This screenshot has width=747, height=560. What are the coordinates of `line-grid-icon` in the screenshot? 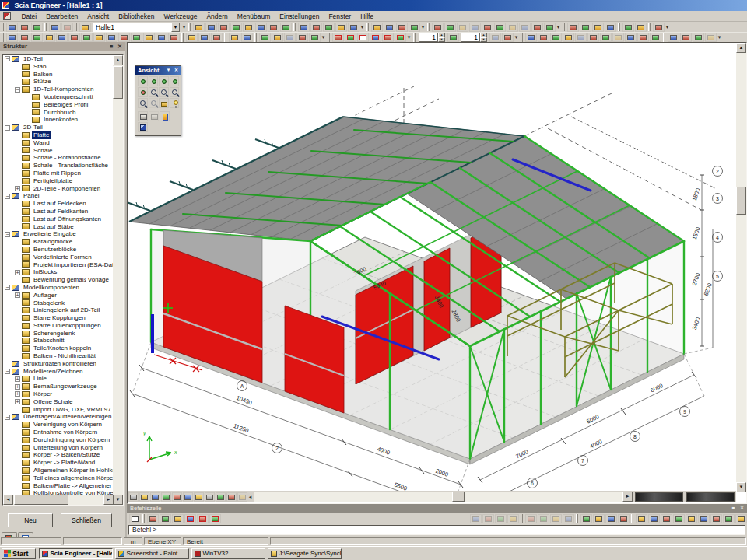 It's located at (612, 519).